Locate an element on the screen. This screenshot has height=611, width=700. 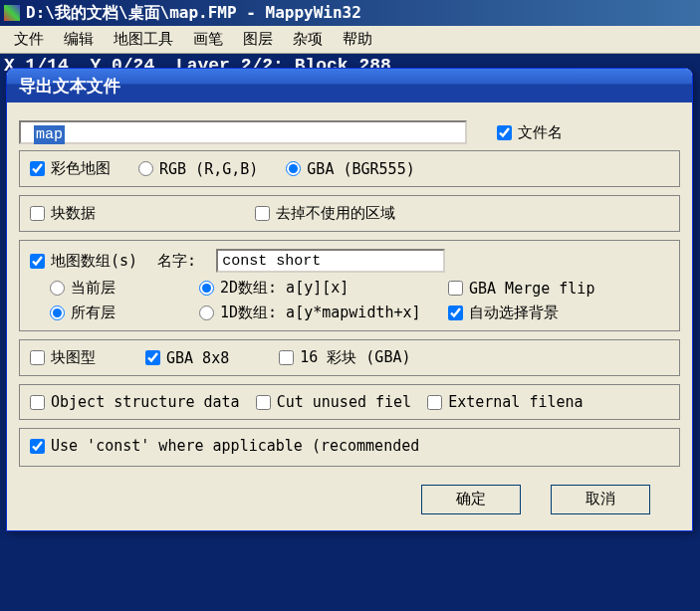
blockdata-checkbox: 块数据 is located at coordinates (63, 213).